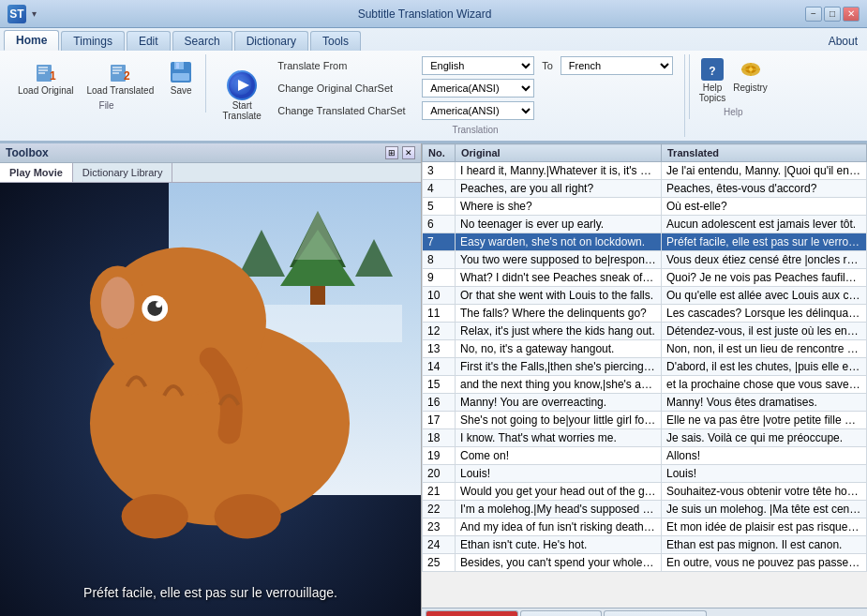  I want to click on cell-original: No teenager is ever up early., so click(559, 225).